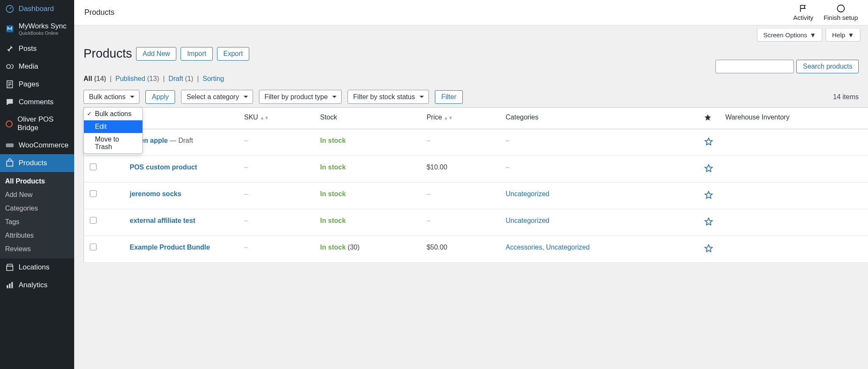 This screenshot has width=868, height=369. I want to click on sidebar-item-oliverpos: Oliver POS Bridge, so click(37, 124).